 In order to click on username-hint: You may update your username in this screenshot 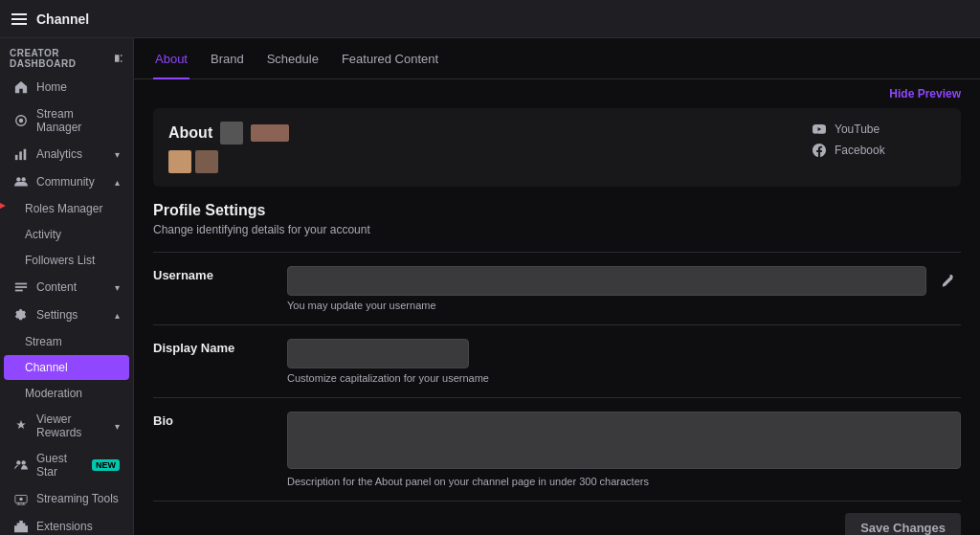, I will do `click(624, 305)`.